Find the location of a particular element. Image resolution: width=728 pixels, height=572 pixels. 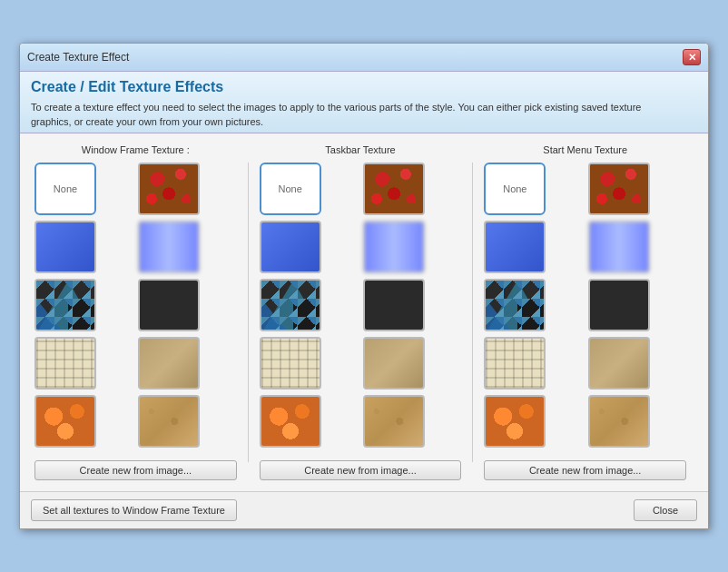

description-text: To create a texture effect you need to s… is located at coordinates (358, 114).